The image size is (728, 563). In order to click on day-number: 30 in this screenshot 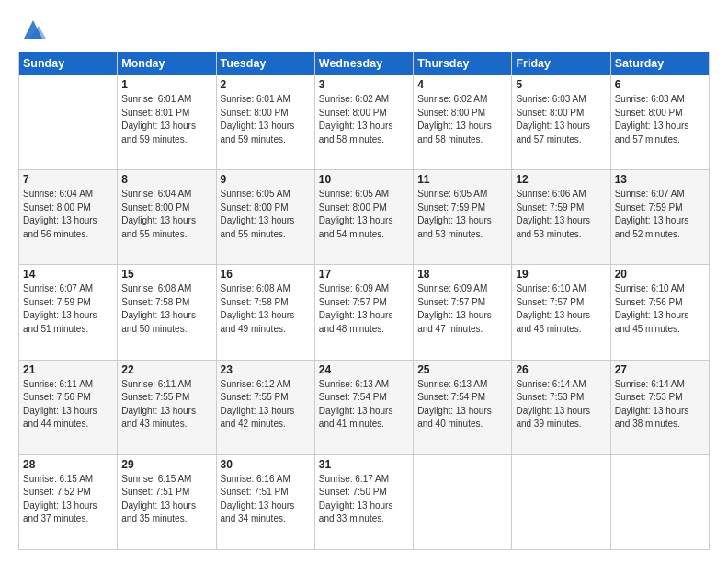, I will do `click(266, 465)`.